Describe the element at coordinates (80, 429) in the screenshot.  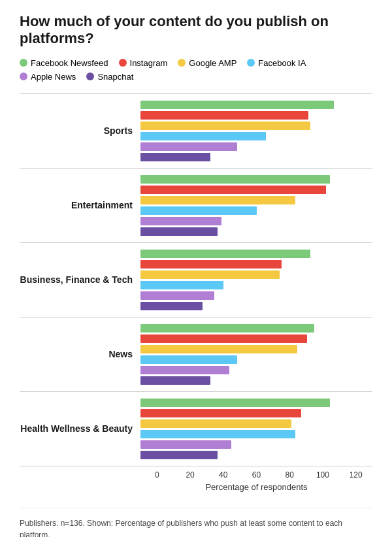
I see `category-label: Health Wellness & Beauty` at that location.